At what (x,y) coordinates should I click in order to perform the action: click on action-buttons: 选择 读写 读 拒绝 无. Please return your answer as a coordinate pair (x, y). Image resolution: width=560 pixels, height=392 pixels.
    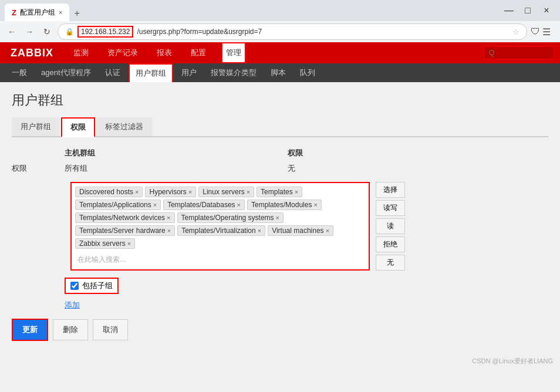
    Looking at the image, I should click on (390, 227).